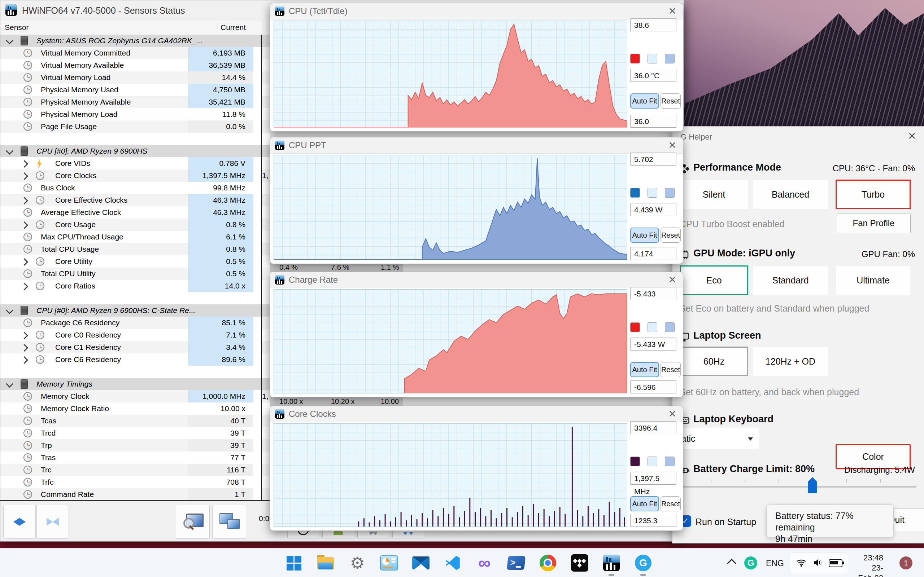 The width and height of the screenshot is (924, 577). I want to click on perf-balanced-button: Balanced, so click(790, 195).